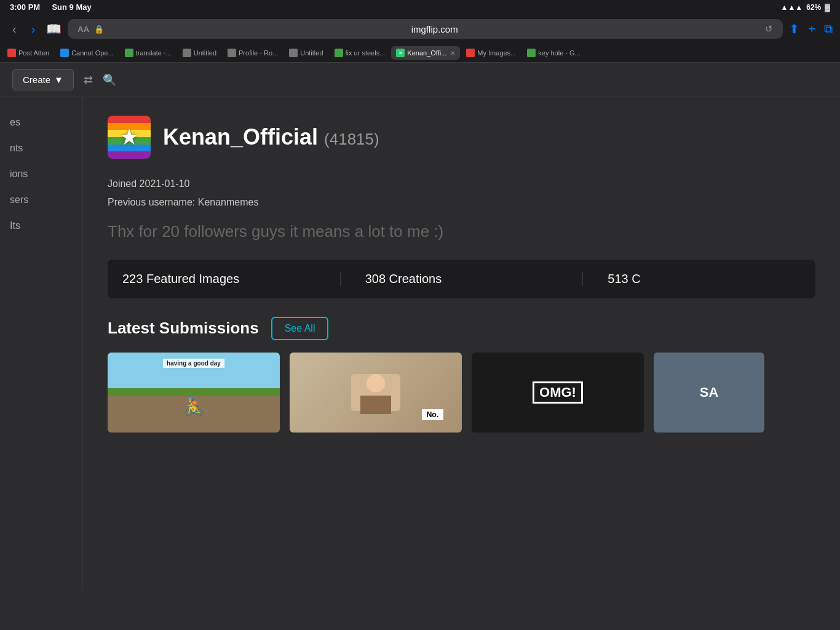 The height and width of the screenshot is (630, 840). I want to click on tab-my-images: My Images..., so click(491, 53).